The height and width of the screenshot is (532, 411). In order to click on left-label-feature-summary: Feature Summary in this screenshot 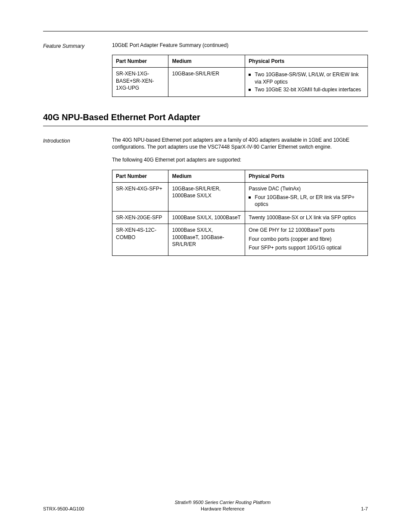, I will do `click(75, 45)`.